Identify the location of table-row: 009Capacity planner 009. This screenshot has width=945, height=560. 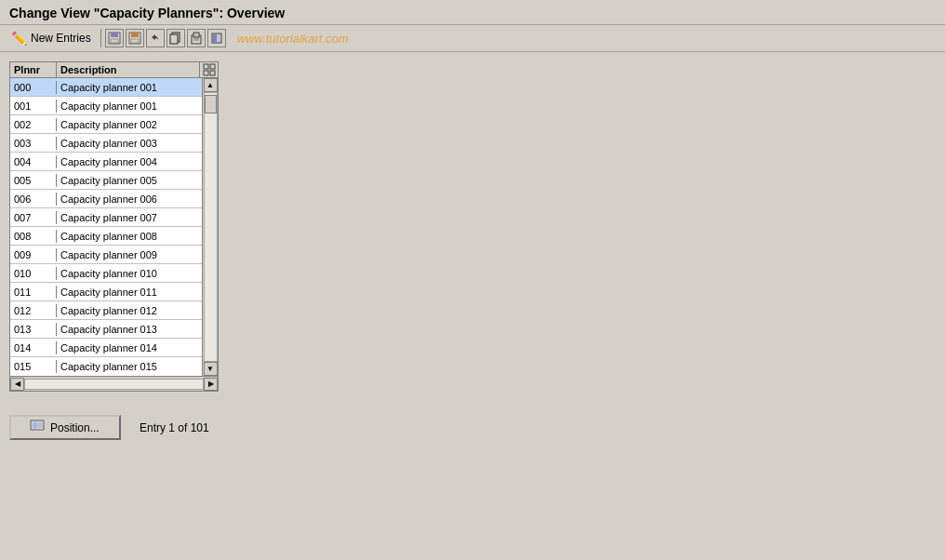
(106, 255).